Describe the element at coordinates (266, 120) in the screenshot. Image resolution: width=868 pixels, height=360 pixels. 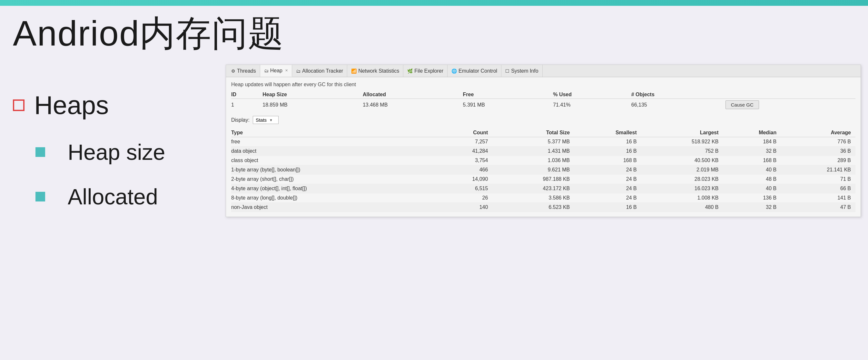
I see `stats-dropdown: Stats ▼` at that location.